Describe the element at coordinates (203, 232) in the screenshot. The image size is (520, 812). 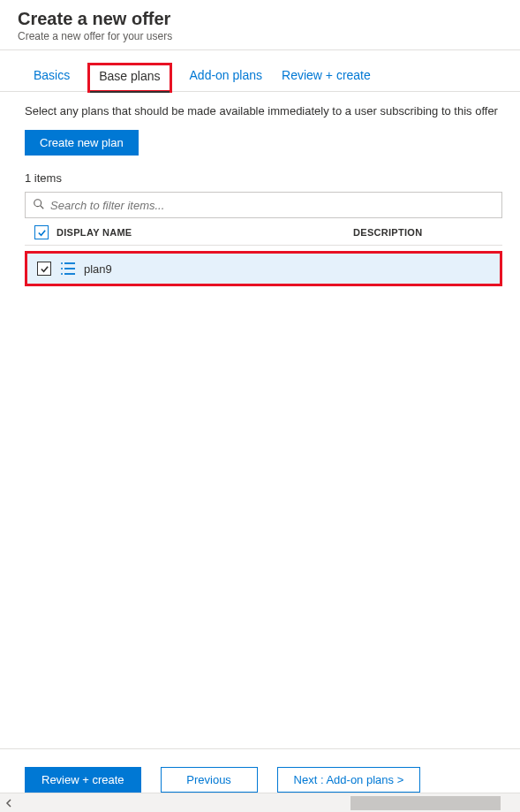
I see `column-header-name: DISPLAY NAME` at that location.